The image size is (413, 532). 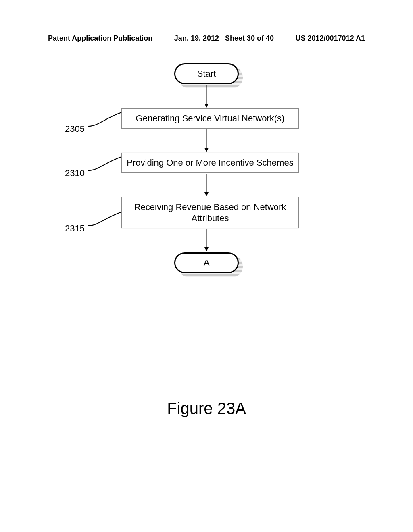 I want to click on header-publication-type: Patent Application Publication, so click(x=100, y=39).